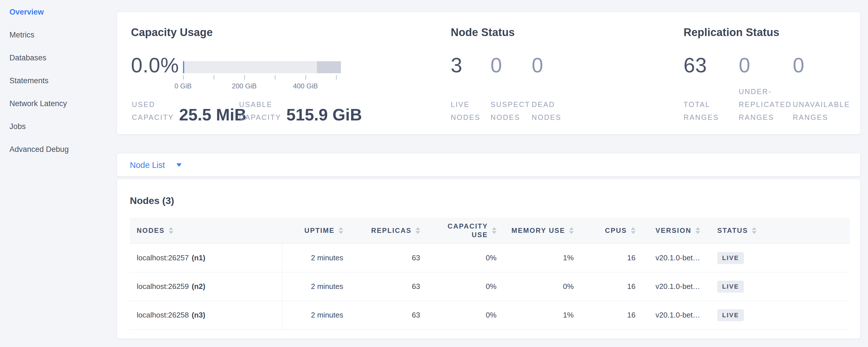 Image resolution: width=868 pixels, height=347 pixels. I want to click on unavailable-ranges-count: 0, so click(799, 65).